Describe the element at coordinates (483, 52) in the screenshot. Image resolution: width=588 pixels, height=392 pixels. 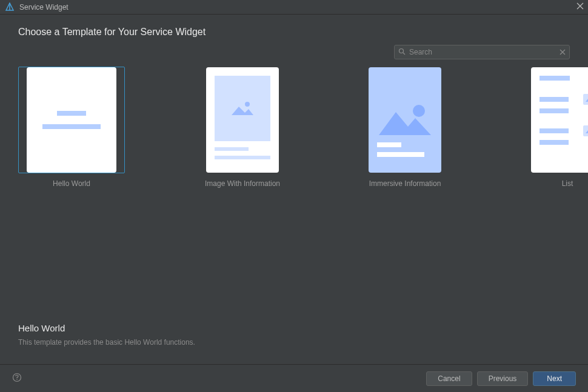
I see `search-input` at that location.